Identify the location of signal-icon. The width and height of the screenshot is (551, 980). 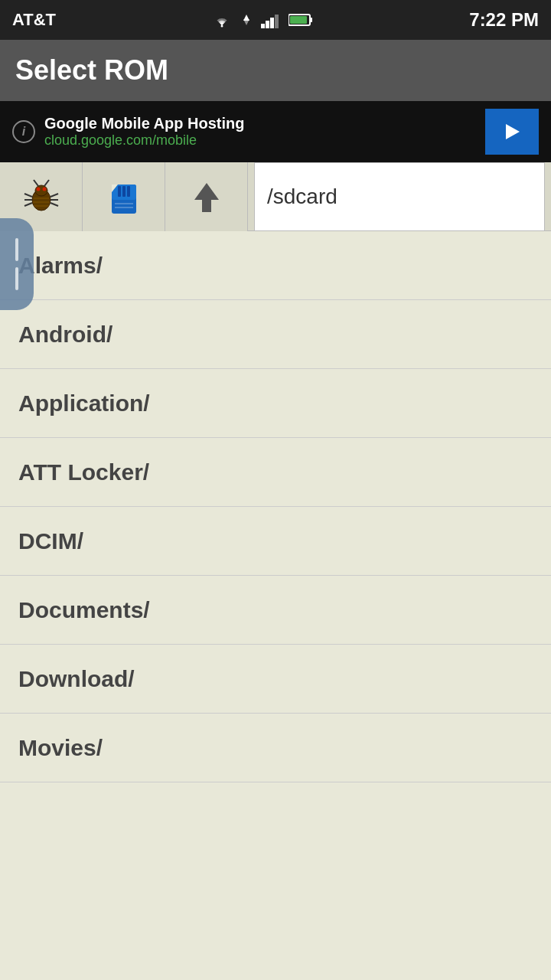
(272, 20).